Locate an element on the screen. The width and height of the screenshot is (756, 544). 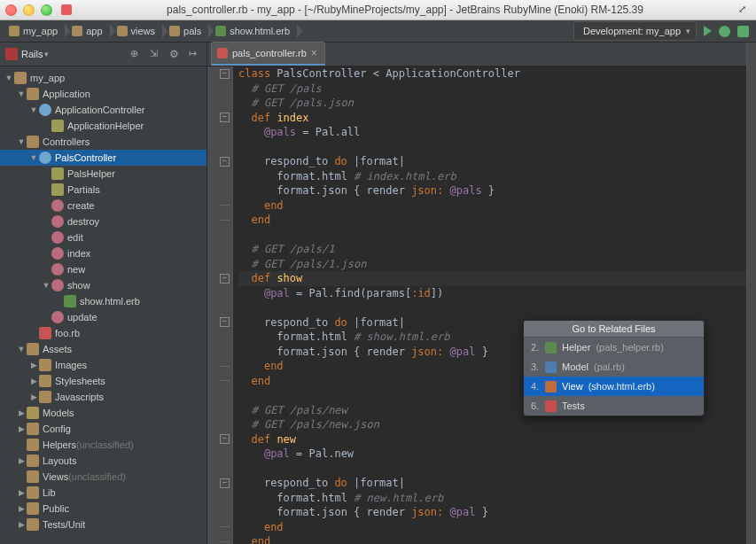
gear-icon is located at coordinates (175, 54).